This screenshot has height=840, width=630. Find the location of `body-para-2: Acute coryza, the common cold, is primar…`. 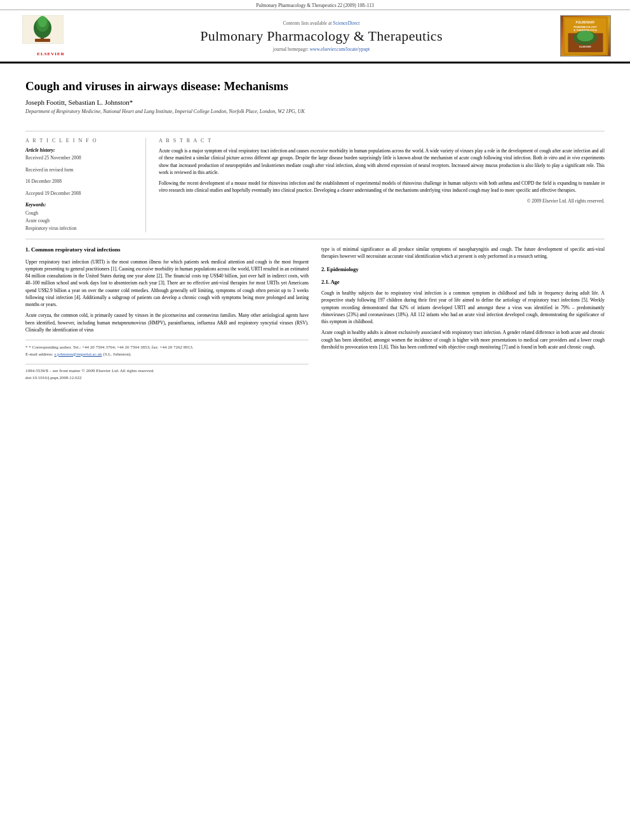

body-para-2: Acute coryza, the common cold, is primar… is located at coordinates (167, 323).